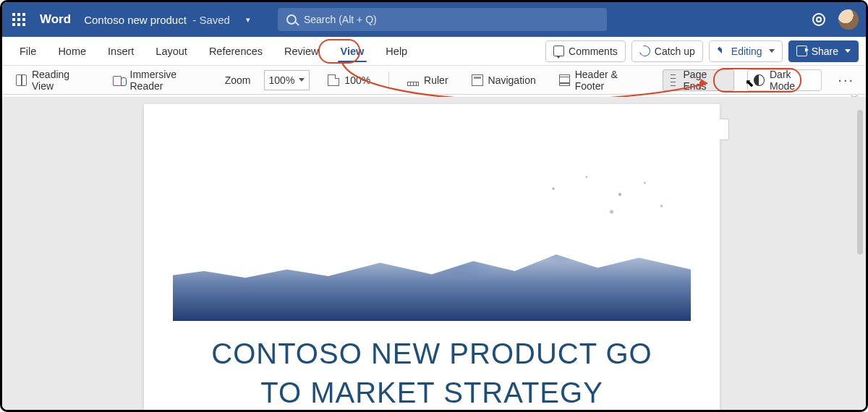 The width and height of the screenshot is (868, 412). Describe the element at coordinates (169, 80) in the screenshot. I see `immersive-reader-label: Immersive Reader` at that location.